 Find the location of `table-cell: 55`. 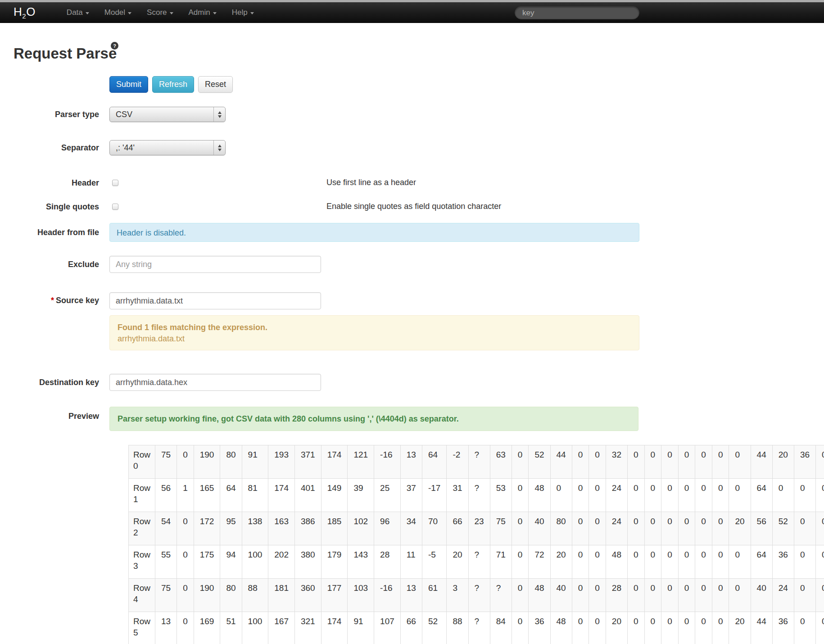

table-cell: 55 is located at coordinates (166, 562).